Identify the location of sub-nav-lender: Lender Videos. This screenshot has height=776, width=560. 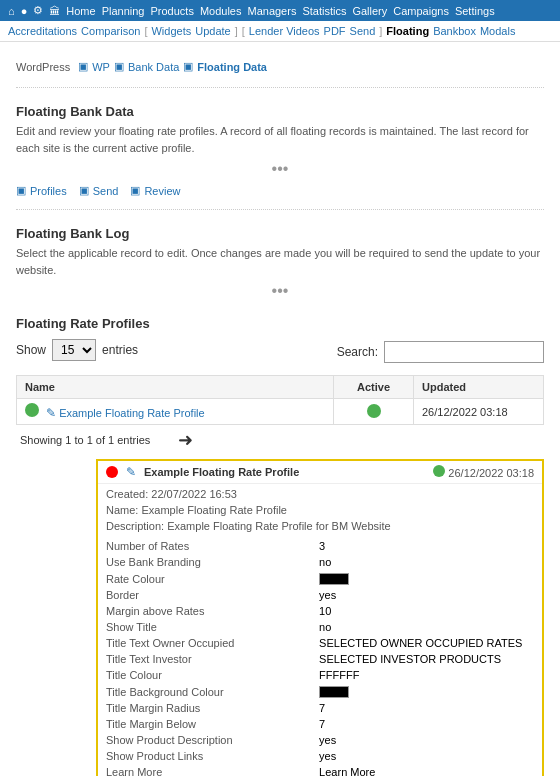
(284, 31).